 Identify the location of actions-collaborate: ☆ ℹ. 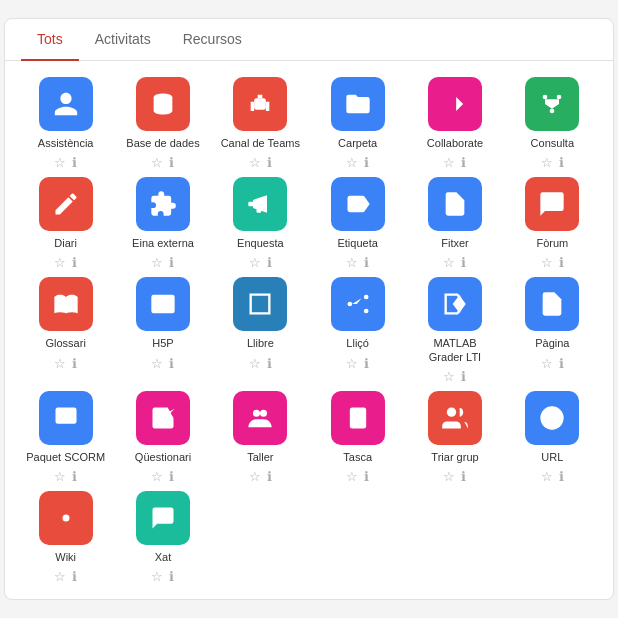
(454, 162).